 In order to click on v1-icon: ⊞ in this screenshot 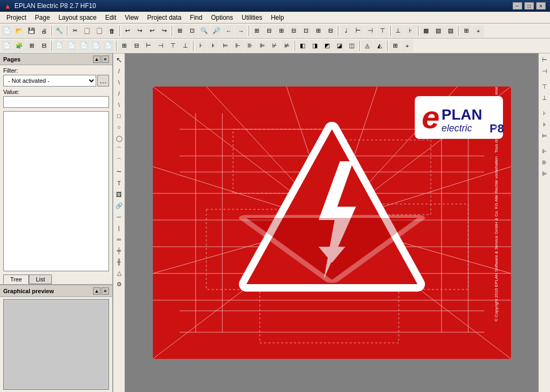, I will do `click(395, 46)`.